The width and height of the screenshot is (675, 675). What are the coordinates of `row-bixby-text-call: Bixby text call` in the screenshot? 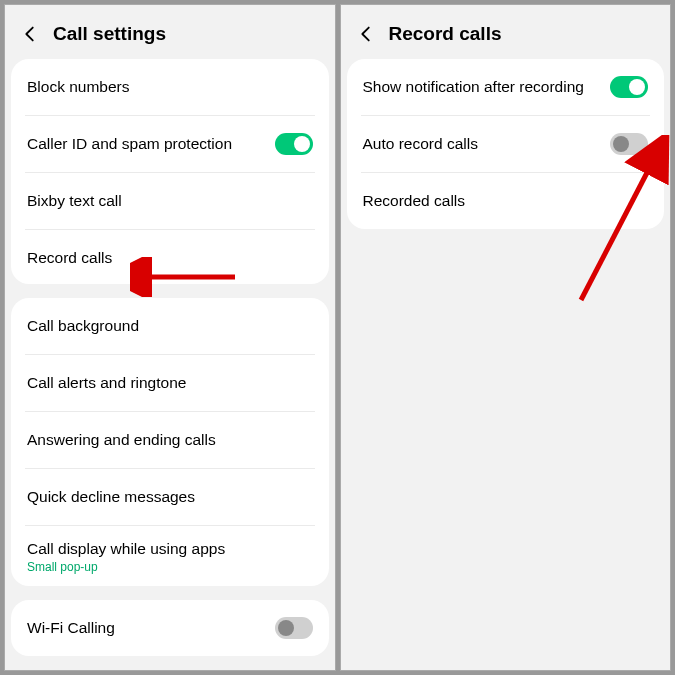 It's located at (170, 201).